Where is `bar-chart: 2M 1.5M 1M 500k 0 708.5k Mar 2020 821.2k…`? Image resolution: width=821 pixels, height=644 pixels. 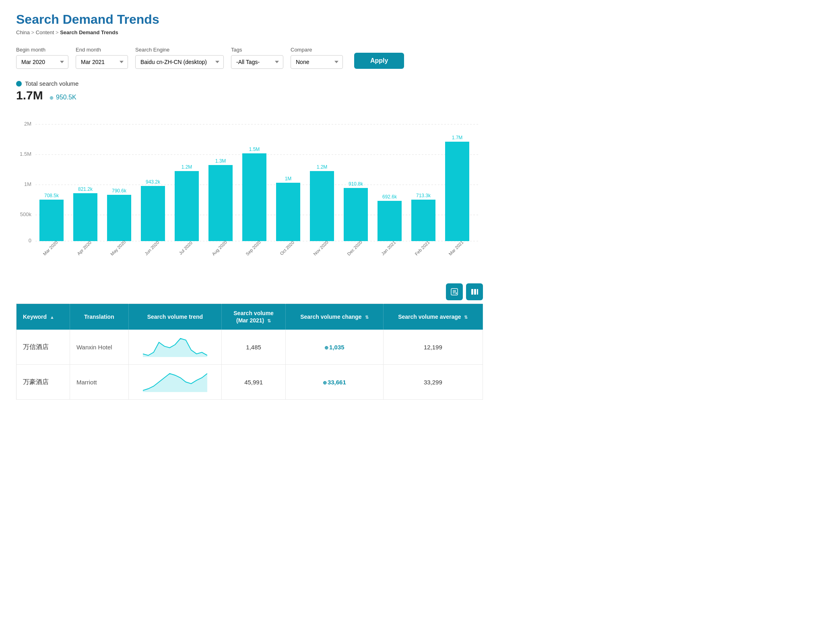 bar-chart: 2M 1.5M 1M 500k 0 708.5k Mar 2020 821.2k… is located at coordinates (250, 191).